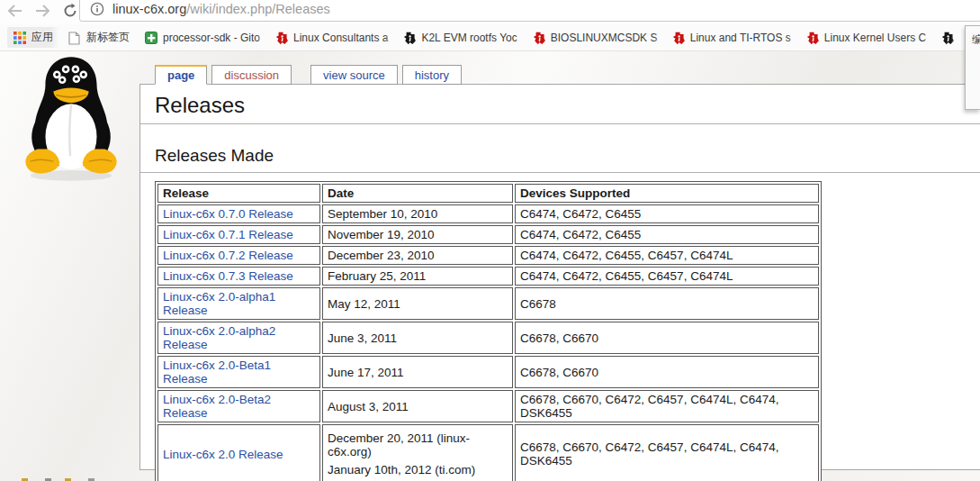  Describe the element at coordinates (490, 38) in the screenshot. I see `bookmarks-bar: 应用 新标签页processor-sdk - GitoLinux Consult…` at that location.